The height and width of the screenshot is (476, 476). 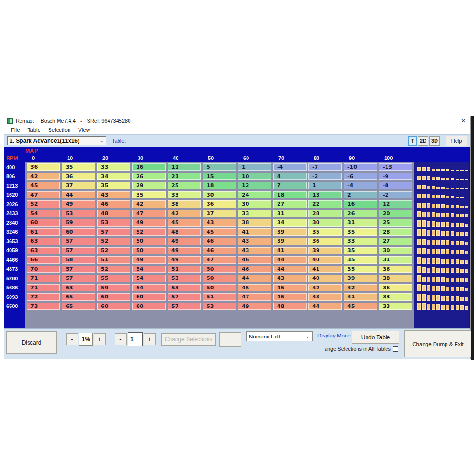 What do you see at coordinates (15, 307) in the screenshot?
I see `rpm-row-header-6500: 6500` at bounding box center [15, 307].